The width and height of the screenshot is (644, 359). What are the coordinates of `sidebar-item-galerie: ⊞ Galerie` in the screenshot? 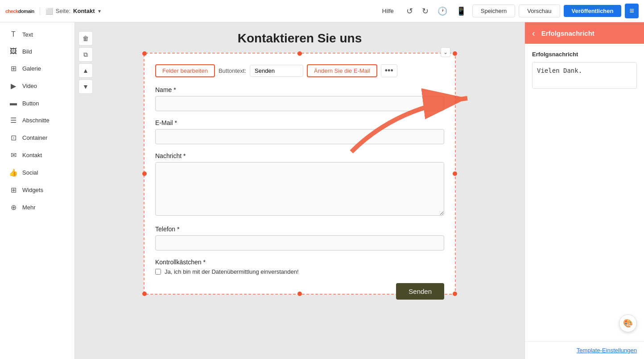 It's located at (37, 69).